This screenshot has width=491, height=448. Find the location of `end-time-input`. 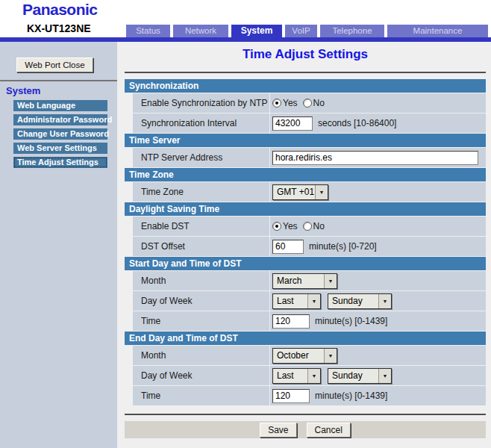

end-time-input is located at coordinates (291, 396).